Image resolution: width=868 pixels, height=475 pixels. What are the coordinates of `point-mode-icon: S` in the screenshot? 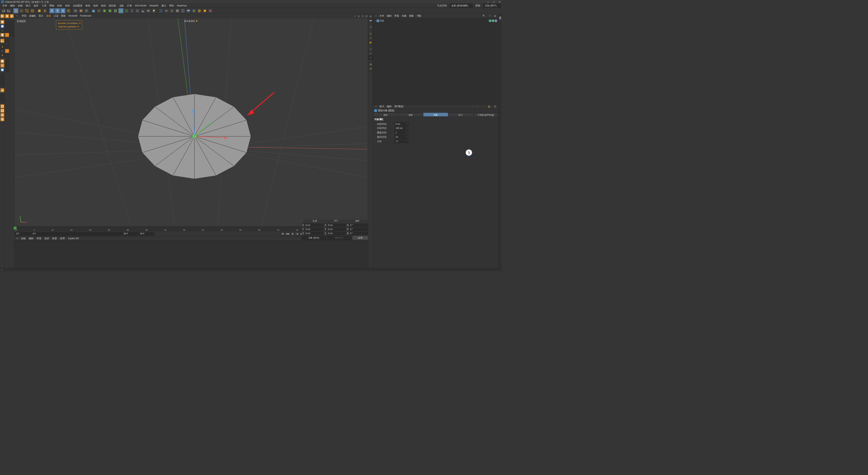 It's located at (2, 47).